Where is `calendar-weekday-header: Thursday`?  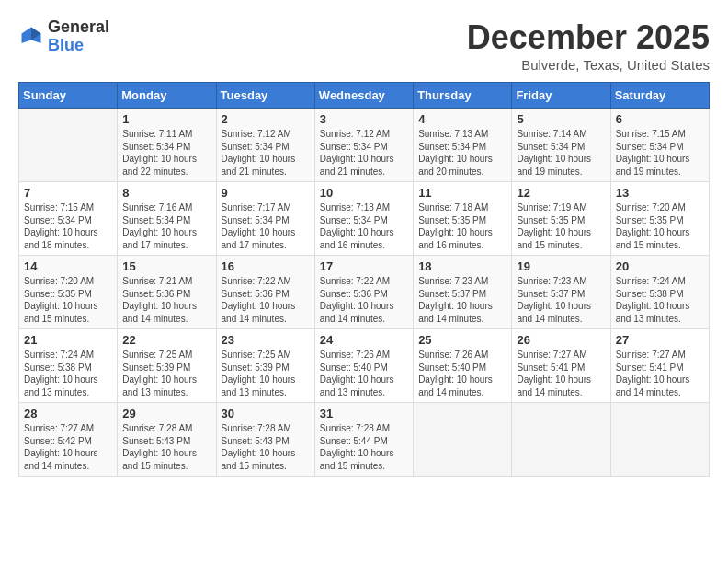 calendar-weekday-header: Thursday is located at coordinates (463, 96).